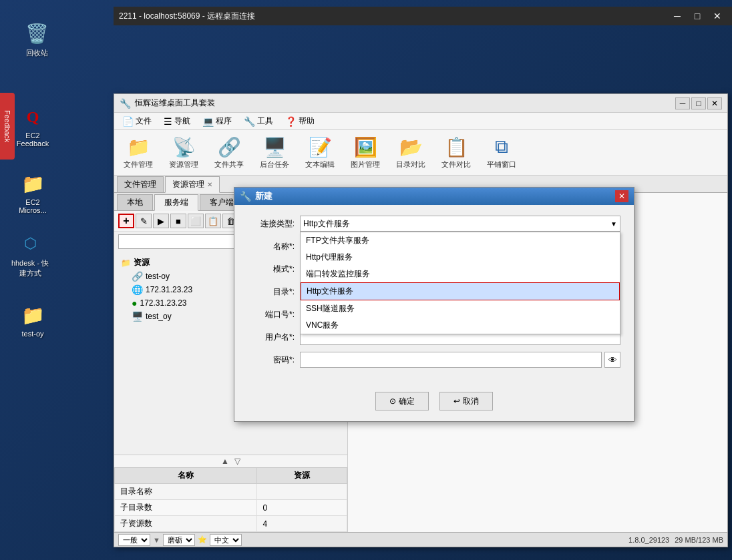  I want to click on recycle-bin-icon: 🗑️ 回收站, so click(37, 39).